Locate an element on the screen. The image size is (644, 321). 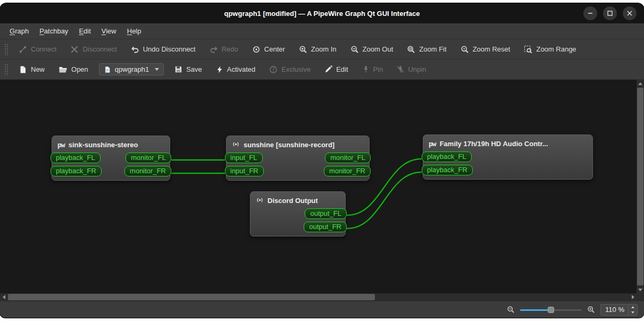
exclusive-button: f Exclusive is located at coordinates (290, 70).